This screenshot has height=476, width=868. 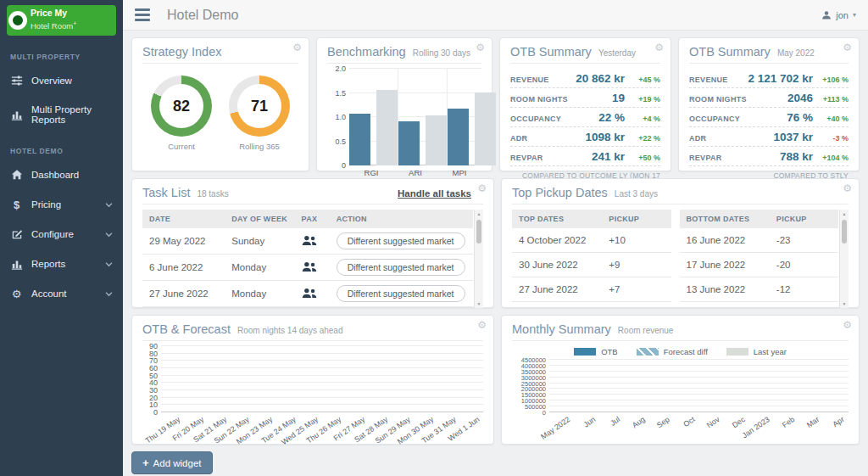 I want to click on top-dates-table: TOP DATESPICKUP4 October 2022+1030 June …, so click(x=592, y=259).